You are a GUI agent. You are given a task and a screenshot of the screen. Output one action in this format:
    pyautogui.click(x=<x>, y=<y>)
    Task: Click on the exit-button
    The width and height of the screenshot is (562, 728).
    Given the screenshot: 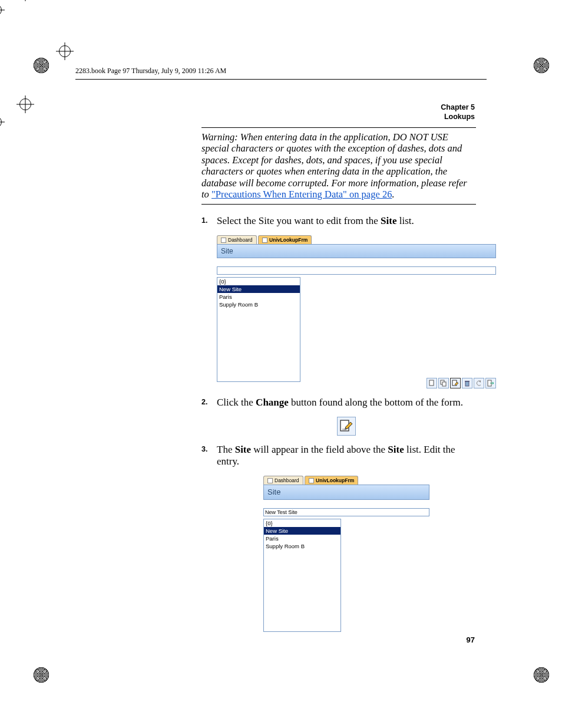 What is the action you would take?
    pyautogui.click(x=491, y=383)
    